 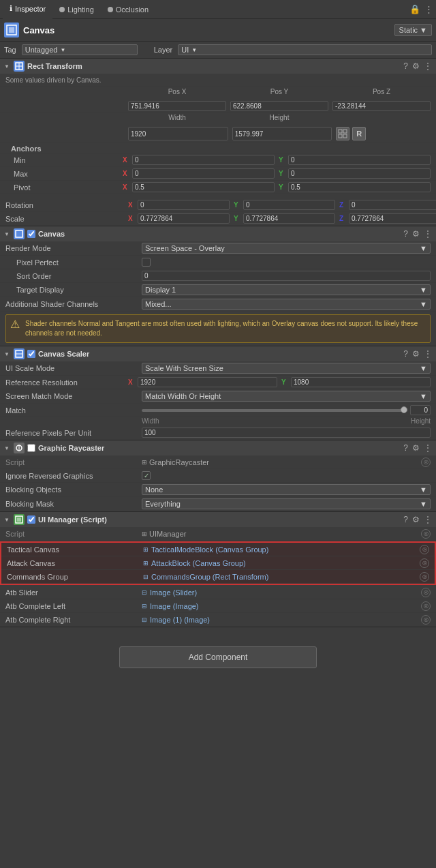 What do you see at coordinates (68, 174) in the screenshot?
I see `anchor-max-label: Max` at bounding box center [68, 174].